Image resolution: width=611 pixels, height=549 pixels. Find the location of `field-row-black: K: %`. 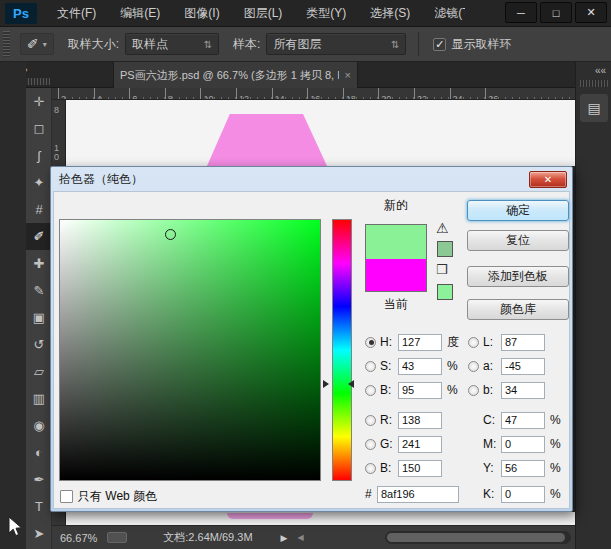

field-row-black: K: % is located at coordinates (514, 494).